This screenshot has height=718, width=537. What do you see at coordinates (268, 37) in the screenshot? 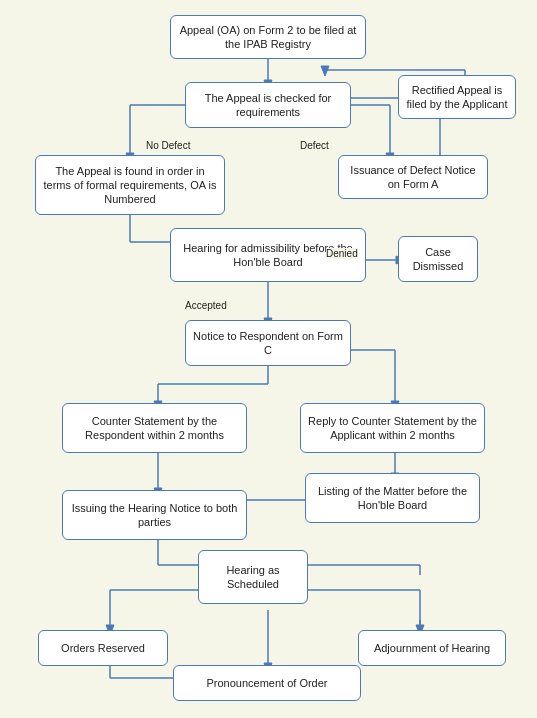
I see `node-appeal-filed: Appeal (OA) on Form 2 to be filed at the…` at bounding box center [268, 37].